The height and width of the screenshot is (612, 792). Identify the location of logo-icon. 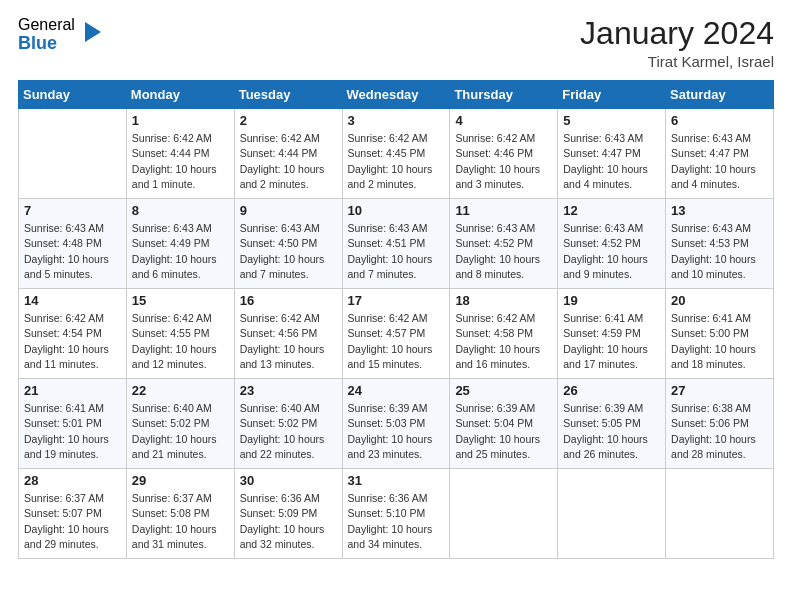
(93, 32).